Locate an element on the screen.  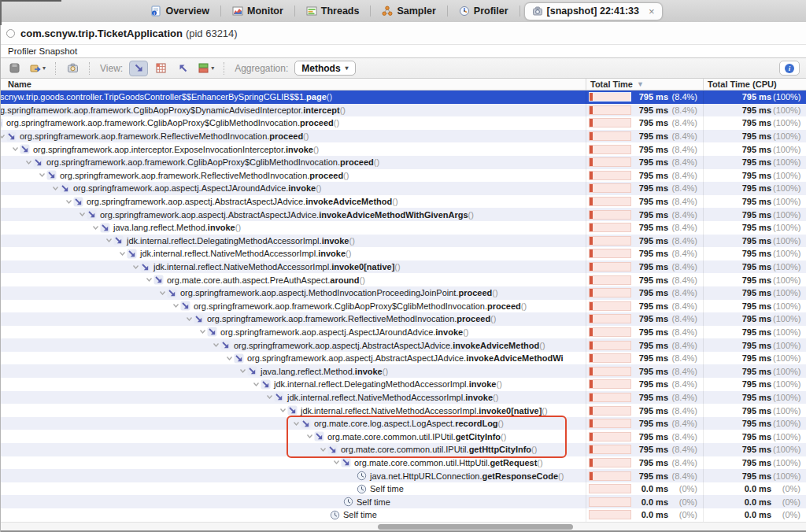
tab-monitor: Monitor is located at coordinates (258, 11).